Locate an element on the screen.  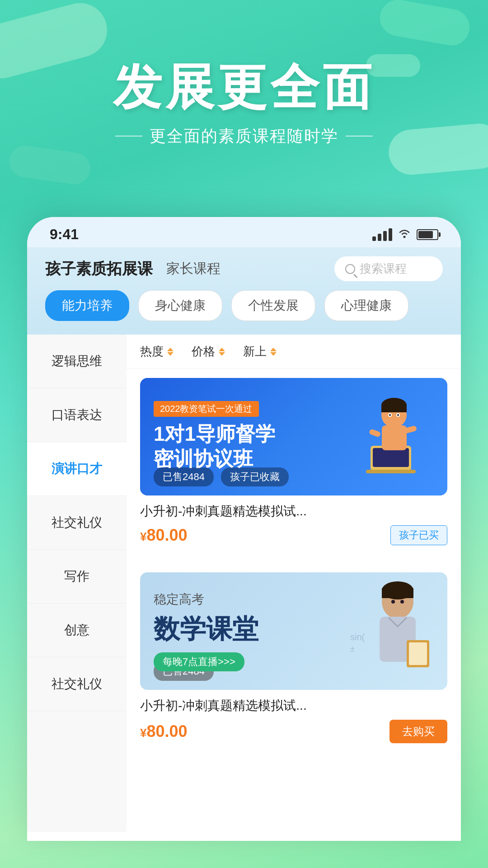
hero-subtitle: 更全面的素质课程随时学 is located at coordinates (244, 137).